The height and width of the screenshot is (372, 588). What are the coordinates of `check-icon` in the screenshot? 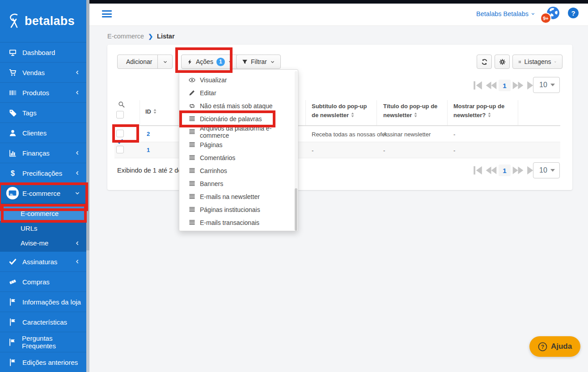 It's located at (120, 141).